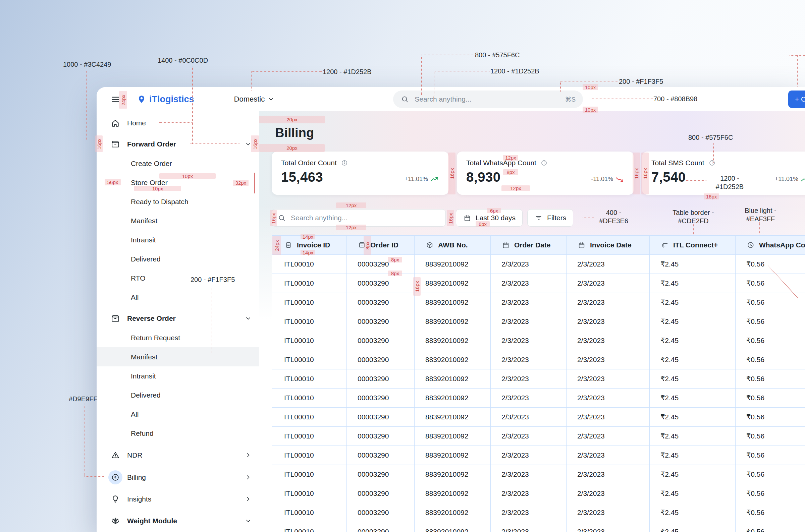 This screenshot has height=532, width=805. I want to click on column-header-itl-connect: ITL Connect+, so click(692, 245).